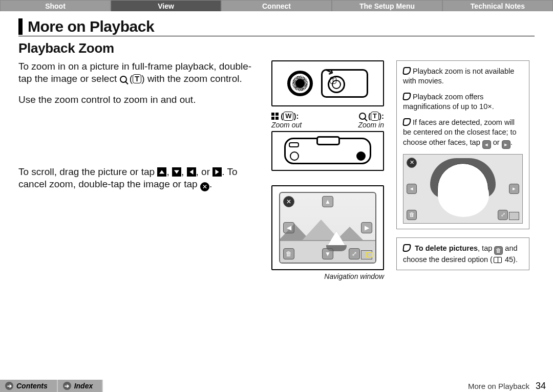  I want to click on zoom-knob-icon, so click(328, 141).